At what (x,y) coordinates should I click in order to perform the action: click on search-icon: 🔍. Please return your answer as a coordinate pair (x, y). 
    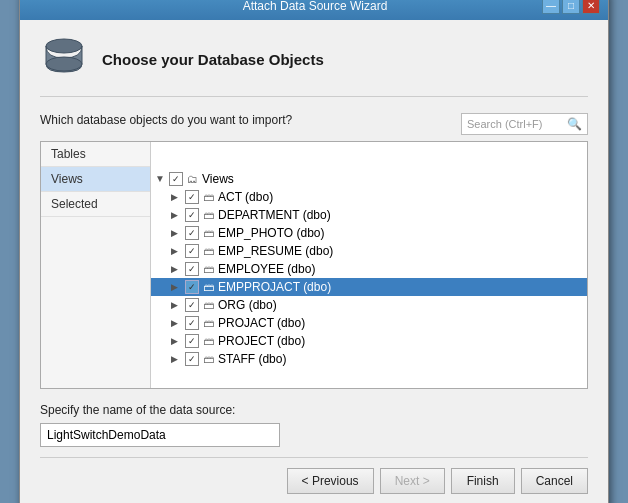
    Looking at the image, I should click on (574, 124).